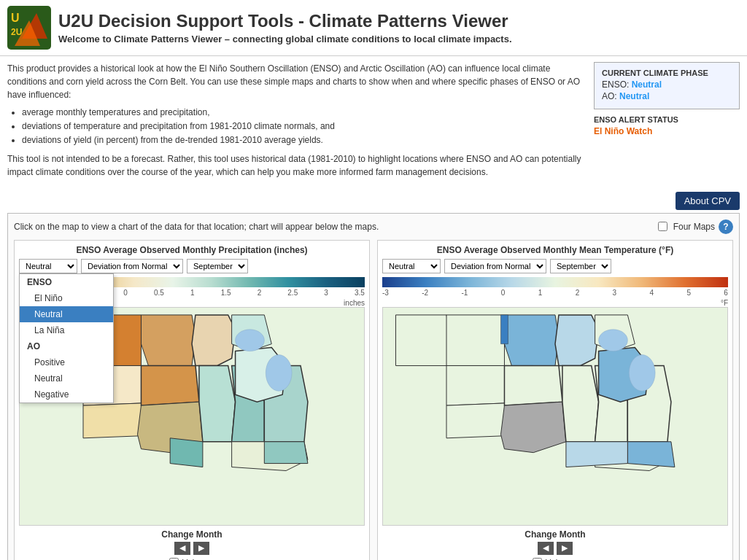 The height and width of the screenshot is (560, 747). I want to click on precip-label-5: 1, so click(193, 293).